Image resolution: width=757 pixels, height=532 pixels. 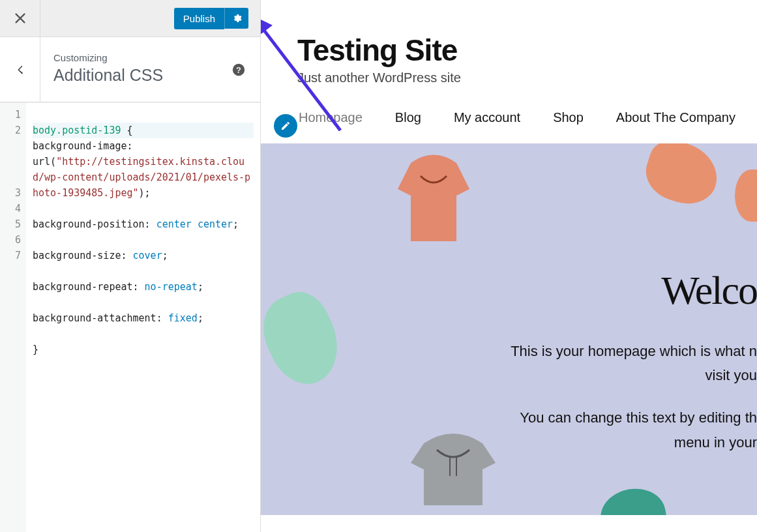 What do you see at coordinates (20, 18) in the screenshot?
I see `close-customizer-button` at bounding box center [20, 18].